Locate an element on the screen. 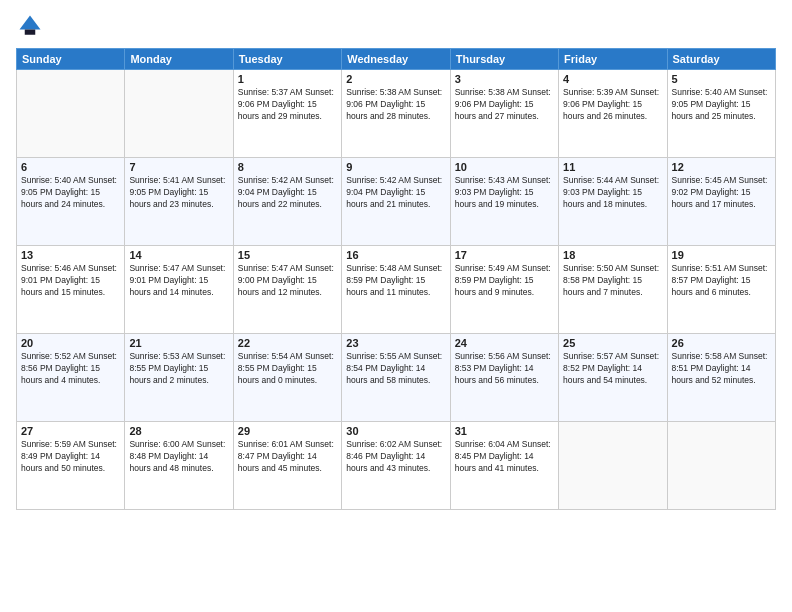 The width and height of the screenshot is (792, 612). day-detail: Sunrise: 5:55 AM Sunset: 8:54 PM Dayligh… is located at coordinates (396, 369).